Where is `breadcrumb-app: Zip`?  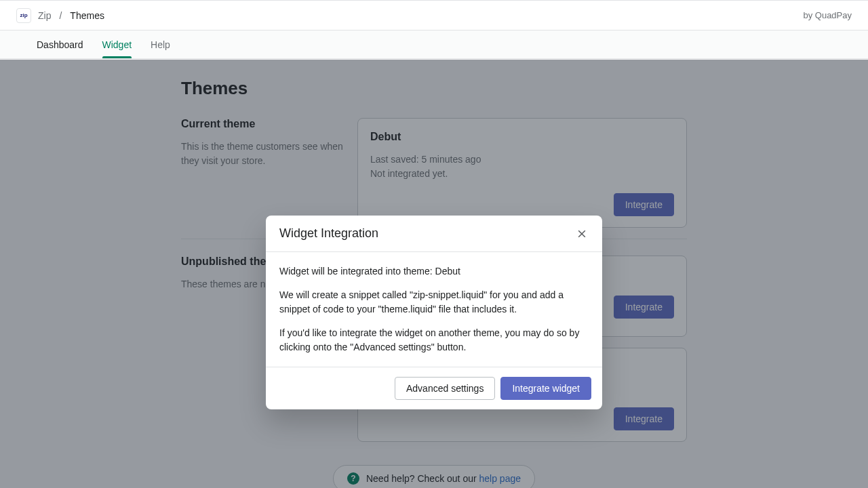
breadcrumb-app: Zip is located at coordinates (45, 16).